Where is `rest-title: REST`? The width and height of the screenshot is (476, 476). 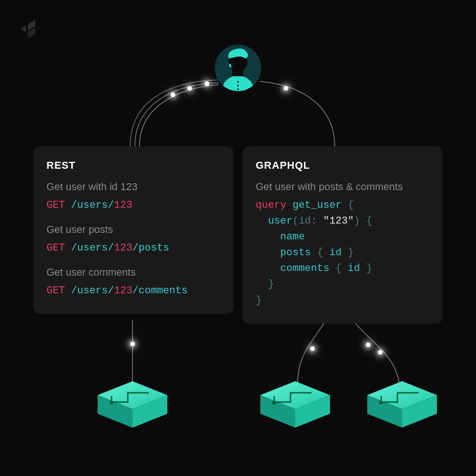
rest-title: REST is located at coordinates (133, 165).